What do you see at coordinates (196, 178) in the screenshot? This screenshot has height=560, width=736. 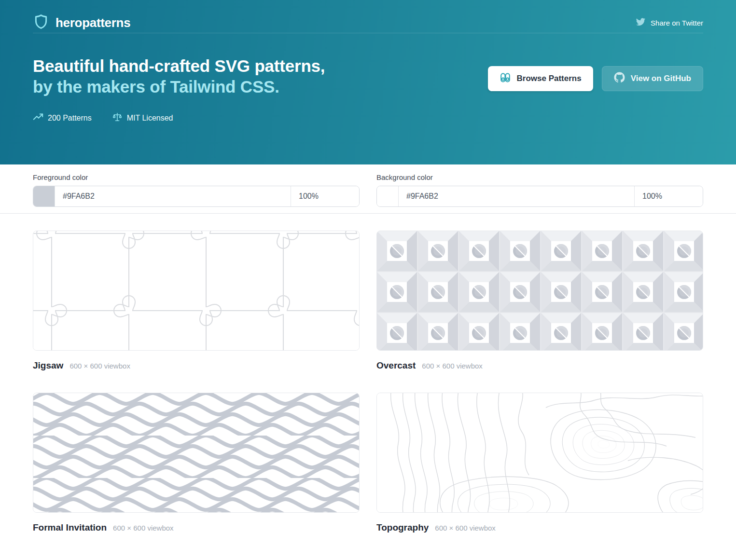 I see `foreground-color-label: Foreground color` at bounding box center [196, 178].